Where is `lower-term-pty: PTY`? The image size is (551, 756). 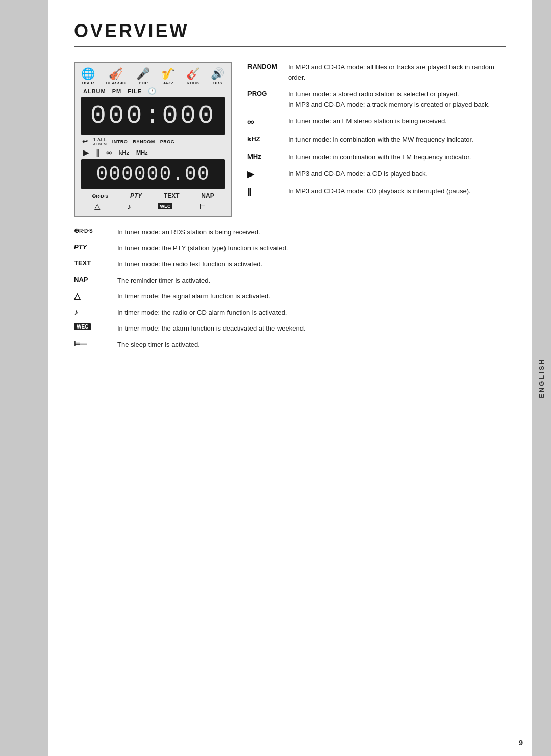
lower-term-pty: PTY is located at coordinates (96, 247).